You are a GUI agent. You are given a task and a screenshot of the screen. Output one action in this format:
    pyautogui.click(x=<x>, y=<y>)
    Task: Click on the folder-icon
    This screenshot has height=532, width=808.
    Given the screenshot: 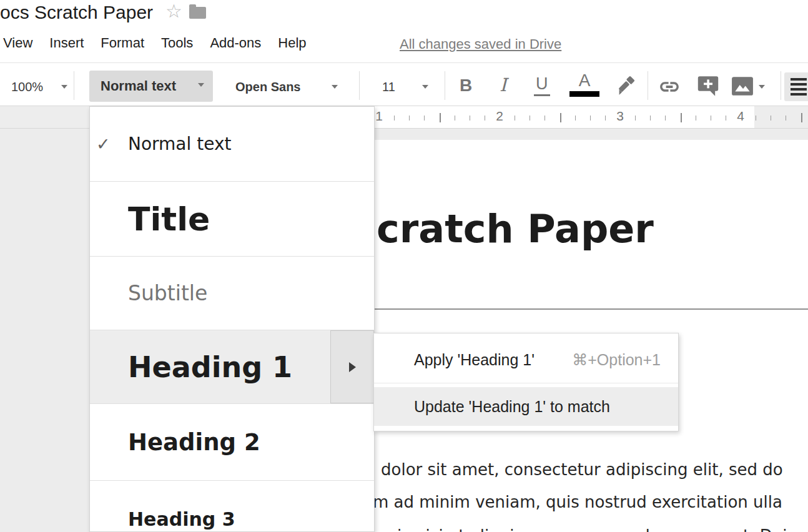 What is the action you would take?
    pyautogui.click(x=197, y=12)
    